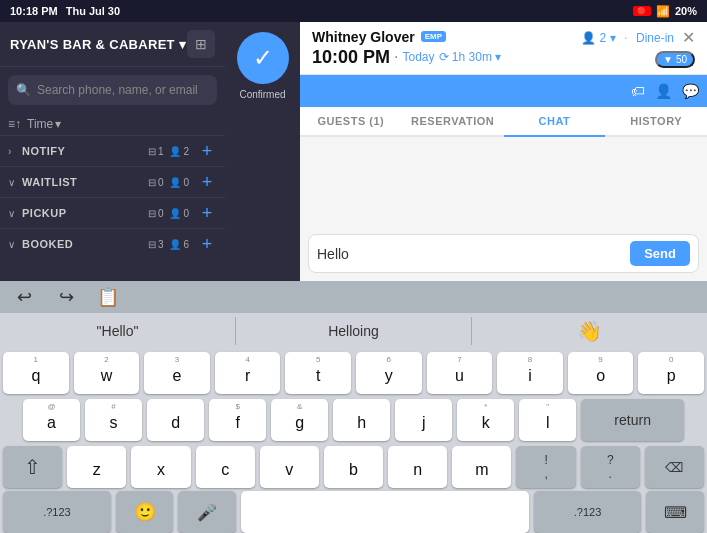 The image size is (707, 533). What do you see at coordinates (114, 420) in the screenshot?
I see `key-s: #s` at bounding box center [114, 420].